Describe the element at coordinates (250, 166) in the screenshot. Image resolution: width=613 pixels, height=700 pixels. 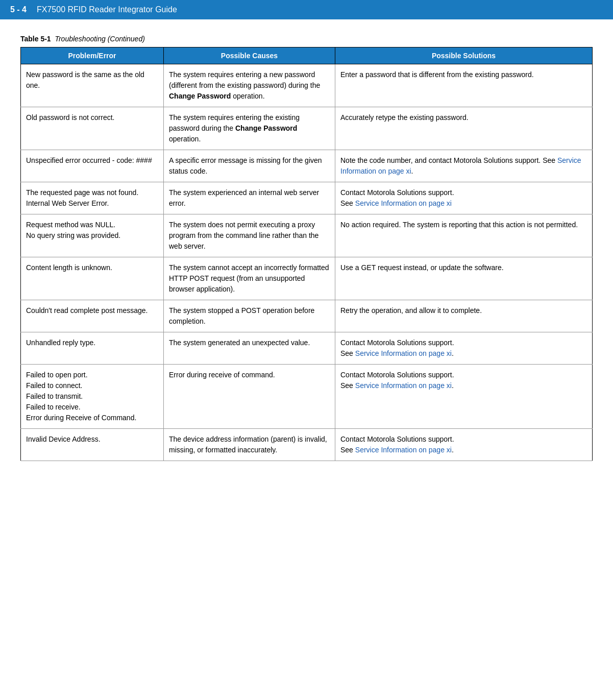
I see `causes-cell: A specific error message is missing for …` at that location.